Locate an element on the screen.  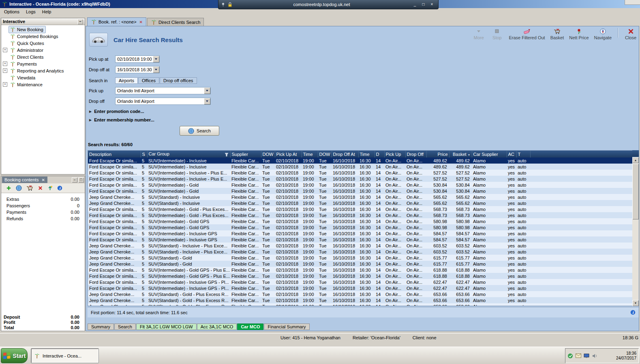
start-button: Start is located at coordinates (14, 355).